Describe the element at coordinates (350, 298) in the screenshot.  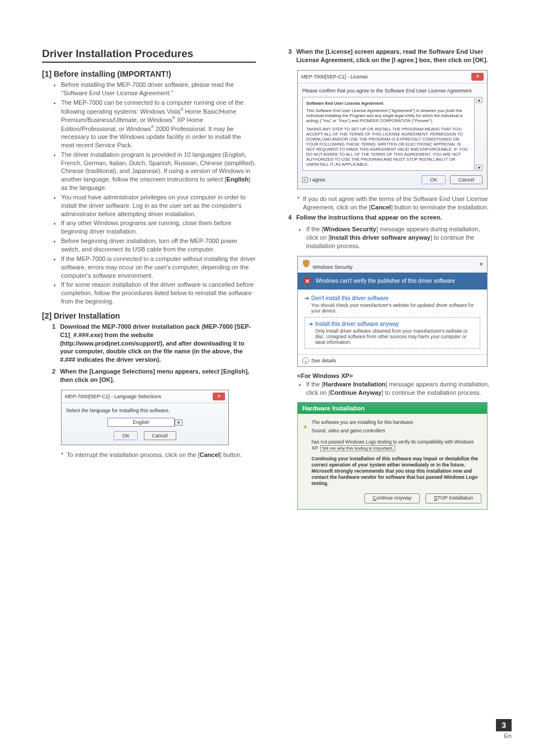
I see `option-title: Don't install this driver software` at that location.